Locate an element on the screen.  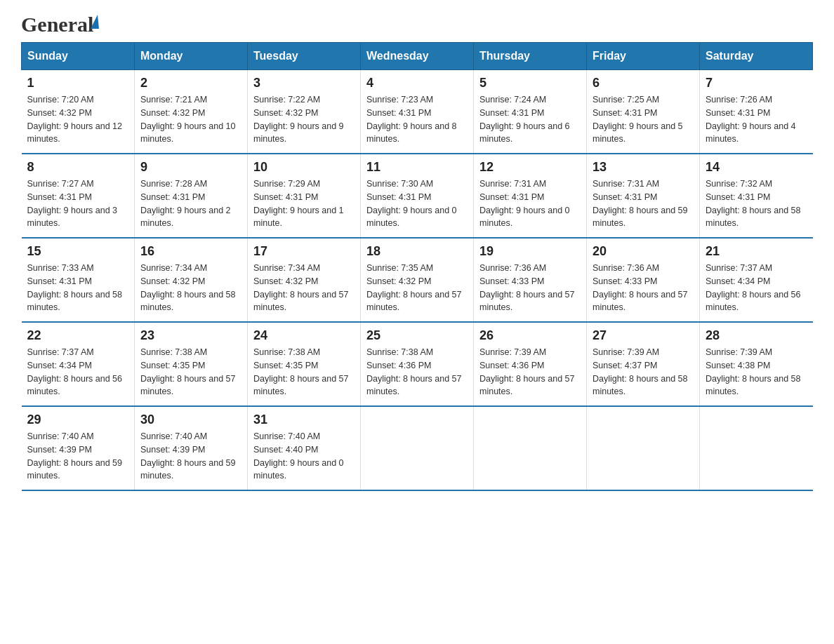
calendar-cell: 25Sunrise: 7:38 AMSunset: 4:36 PMDayligh… is located at coordinates (417, 364).